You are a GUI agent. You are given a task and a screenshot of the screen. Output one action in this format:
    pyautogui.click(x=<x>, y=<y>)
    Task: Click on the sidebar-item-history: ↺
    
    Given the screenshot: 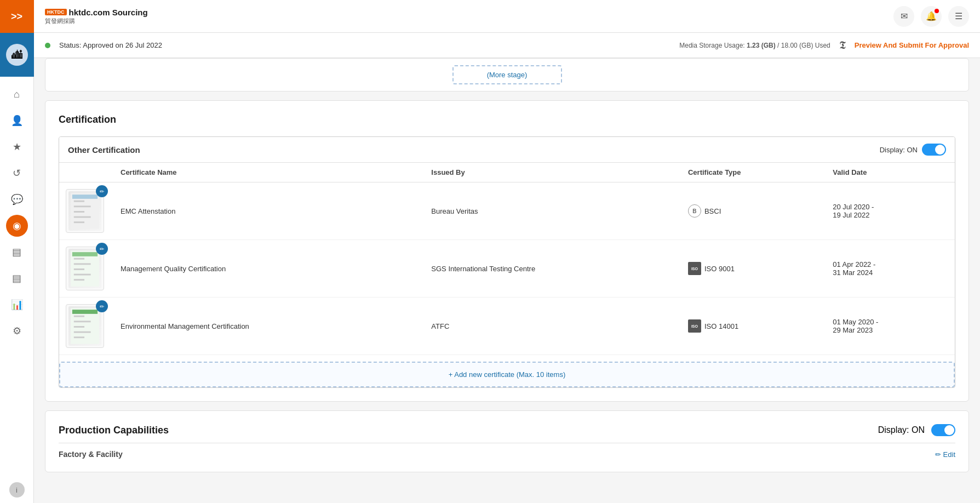 What is the action you would take?
    pyautogui.click(x=17, y=173)
    